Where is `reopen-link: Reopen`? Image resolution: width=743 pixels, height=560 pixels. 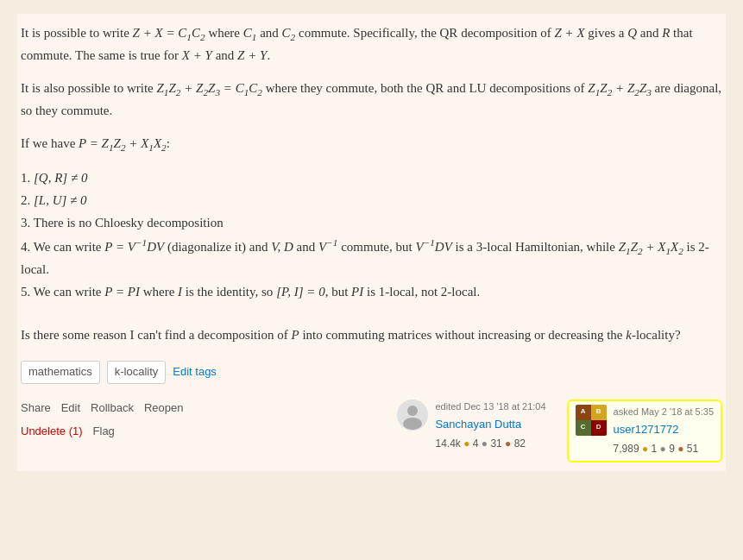
reopen-link: Reopen is located at coordinates (164, 409).